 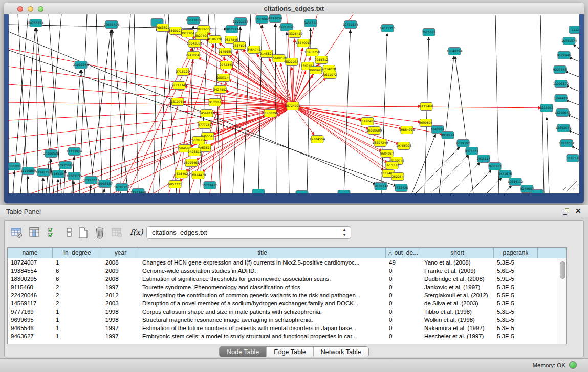 What do you see at coordinates (263, 287) in the screenshot?
I see `table-cell: Tourette syndrome. Phenomenology and cla…` at bounding box center [263, 287].